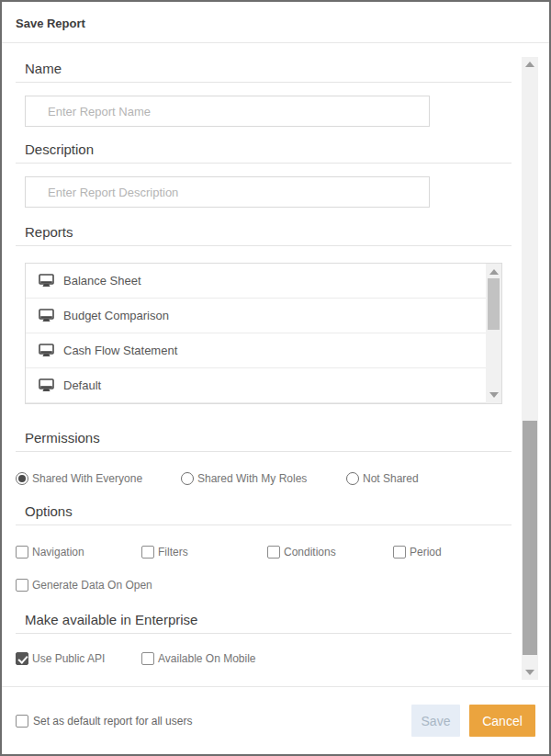  Describe the element at coordinates (59, 552) in the screenshot. I see `checkbox-label: Navigation` at that location.